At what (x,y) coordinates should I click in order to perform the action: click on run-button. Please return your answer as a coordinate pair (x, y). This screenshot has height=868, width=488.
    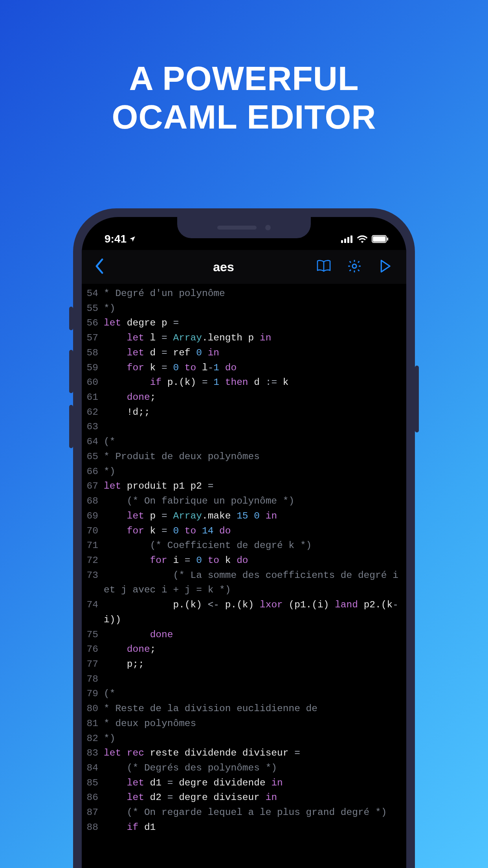
    Looking at the image, I should click on (385, 267).